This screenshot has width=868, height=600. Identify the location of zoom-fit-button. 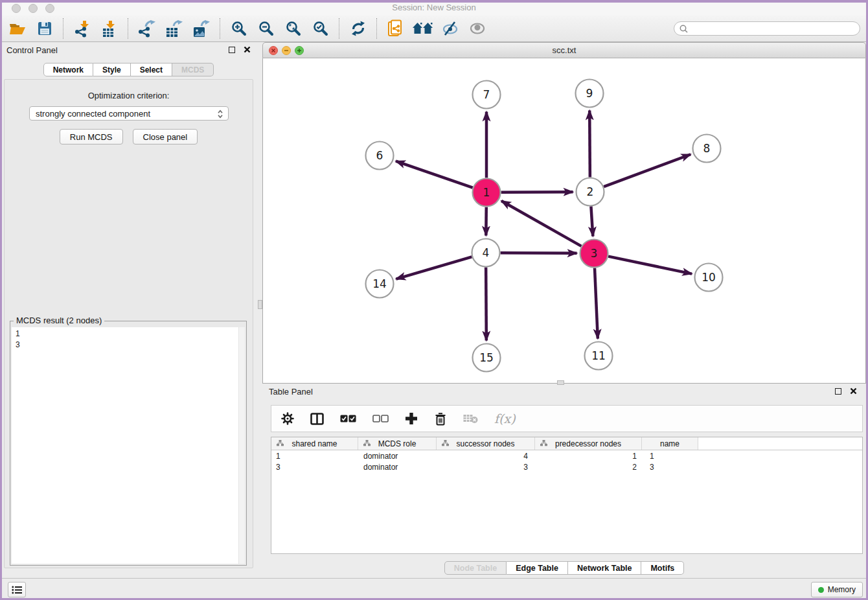
(293, 29).